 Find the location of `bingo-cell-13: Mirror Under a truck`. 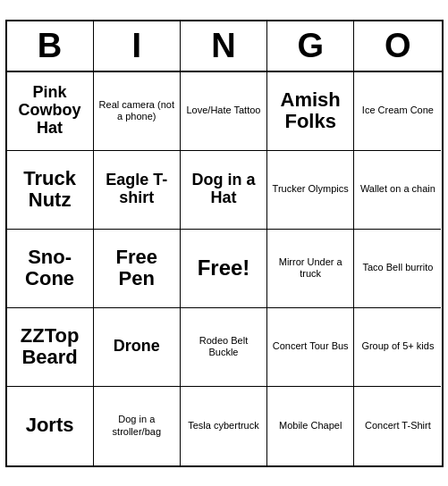

bingo-cell-13: Mirror Under a truck is located at coordinates (311, 269).